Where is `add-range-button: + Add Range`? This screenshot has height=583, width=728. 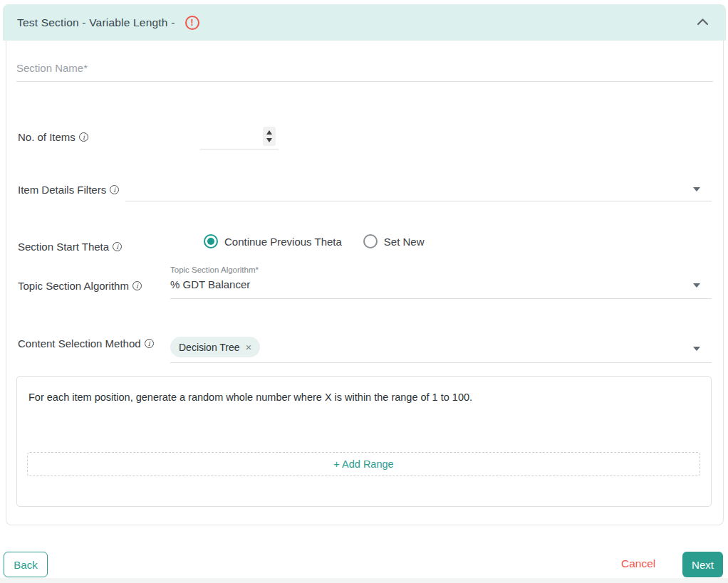
add-range-button: + Add Range is located at coordinates (363, 464).